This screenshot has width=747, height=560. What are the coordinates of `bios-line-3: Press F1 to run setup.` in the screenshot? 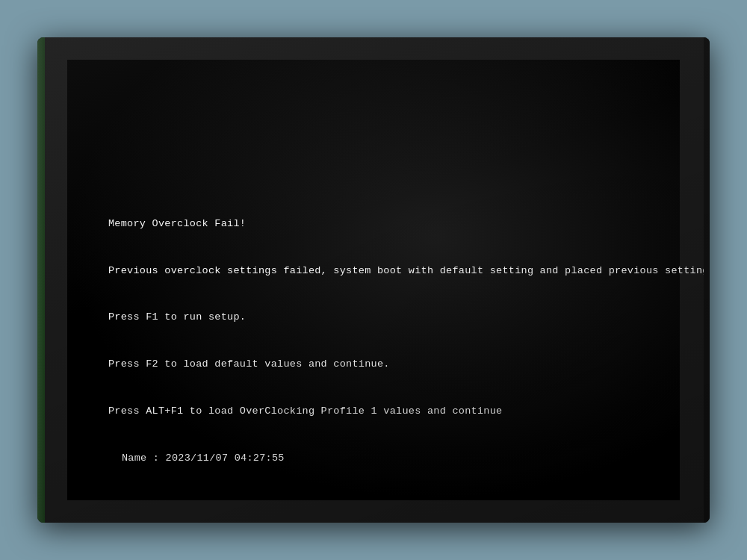 It's located at (409, 318).